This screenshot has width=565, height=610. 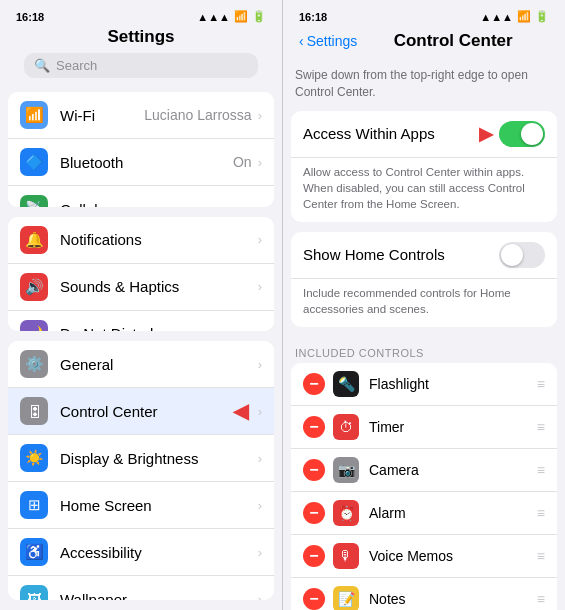 I want to click on bluetooth-label: Bluetooth, so click(x=146, y=162).